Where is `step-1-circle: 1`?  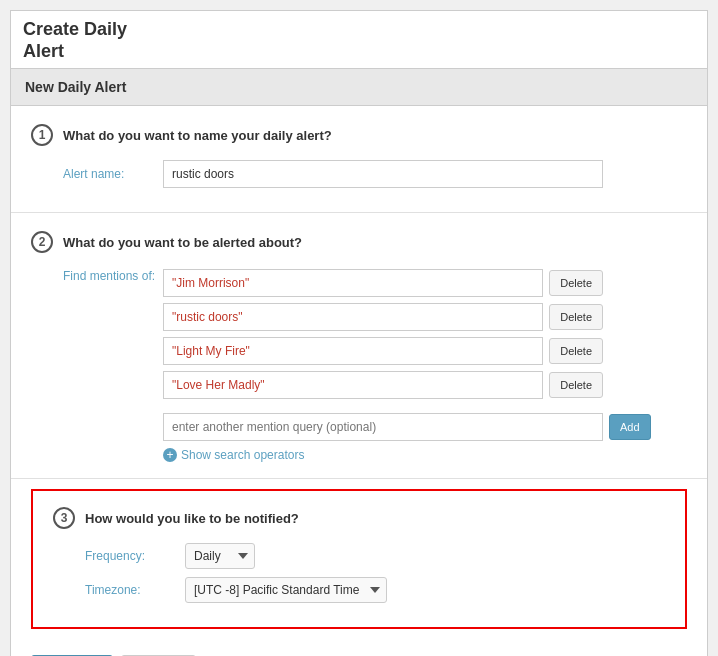 step-1-circle: 1 is located at coordinates (42, 135).